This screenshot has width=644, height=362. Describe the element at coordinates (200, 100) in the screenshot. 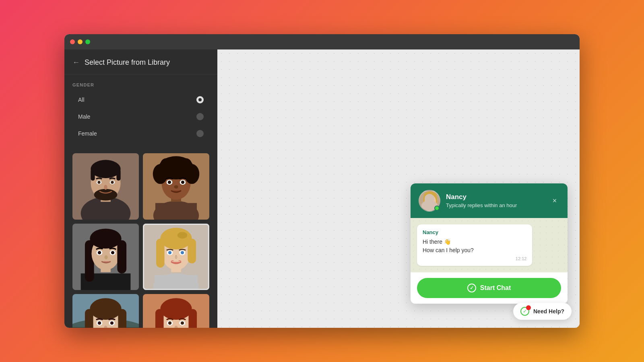

I see `gender-all-radio` at that location.